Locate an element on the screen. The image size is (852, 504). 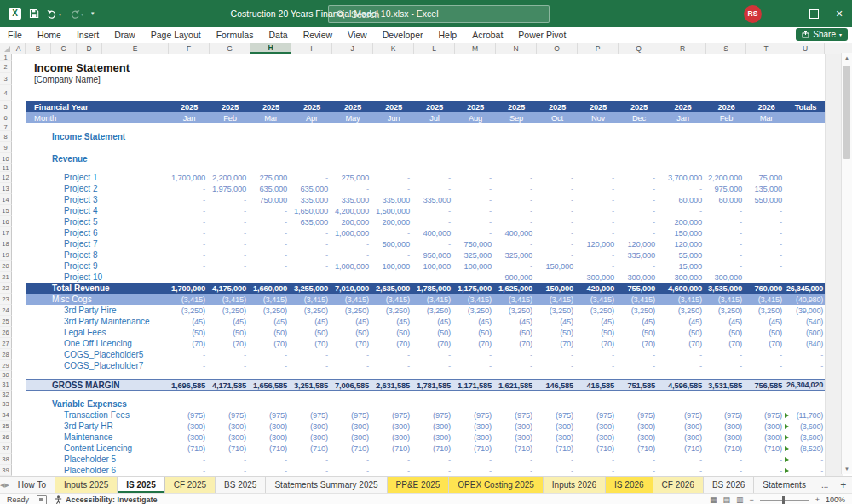
column-header-g: G is located at coordinates (230, 49).